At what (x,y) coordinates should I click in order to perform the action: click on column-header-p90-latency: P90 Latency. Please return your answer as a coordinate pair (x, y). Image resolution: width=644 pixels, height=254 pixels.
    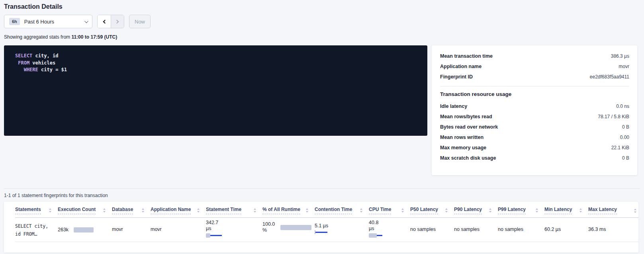
    Looking at the image, I should click on (476, 210).